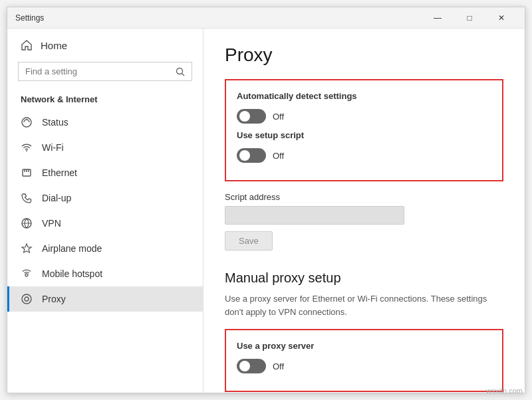 Image resolution: width=532 pixels, height=400 pixels. Describe the element at coordinates (364, 116) in the screenshot. I see `auto-detect-toggle-row: Off` at that location.